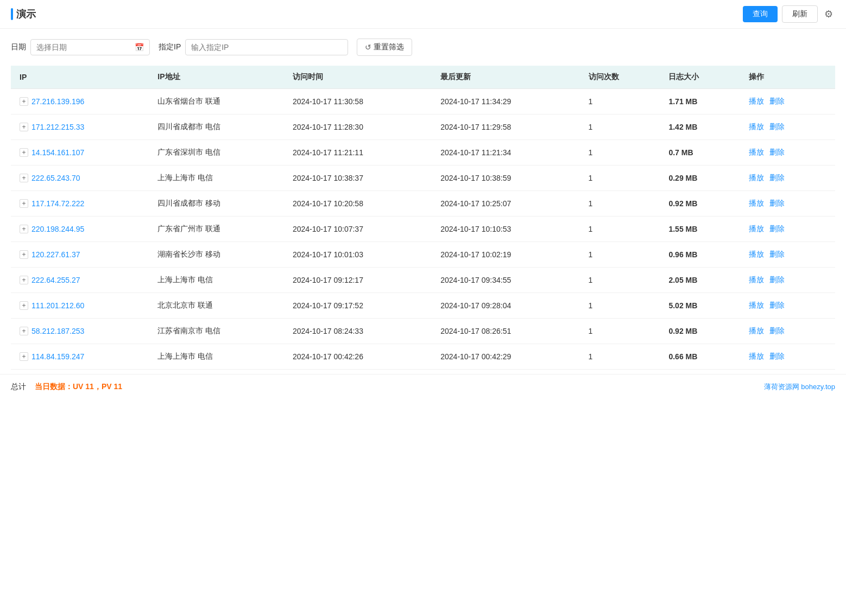 This screenshot has width=846, height=616. Describe the element at coordinates (216, 229) in the screenshot. I see `cell-location: 广东省广州市 联通` at that location.